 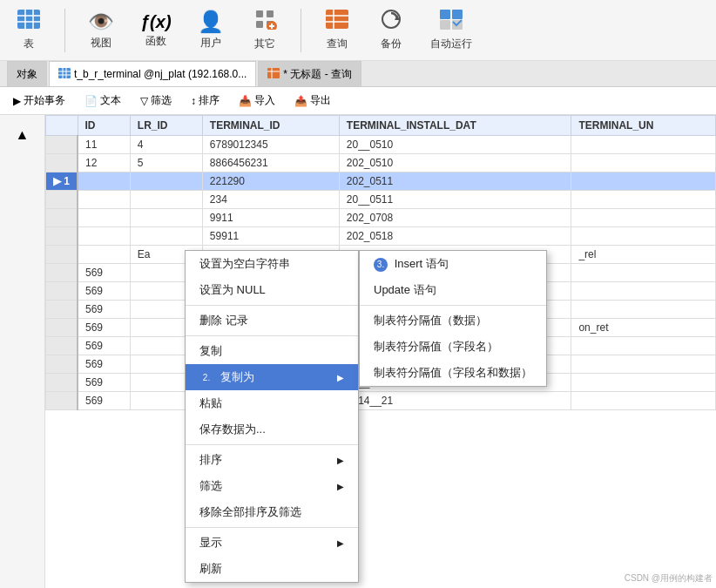 I want to click on toolbar-function: ƒ(x) 函数, so click(x=156, y=30).